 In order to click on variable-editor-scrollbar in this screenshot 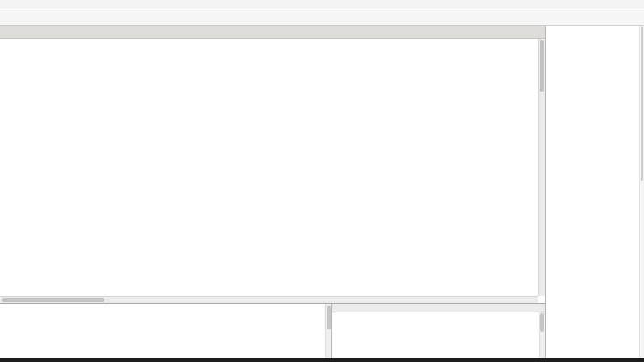, I will do `click(541, 335)`.